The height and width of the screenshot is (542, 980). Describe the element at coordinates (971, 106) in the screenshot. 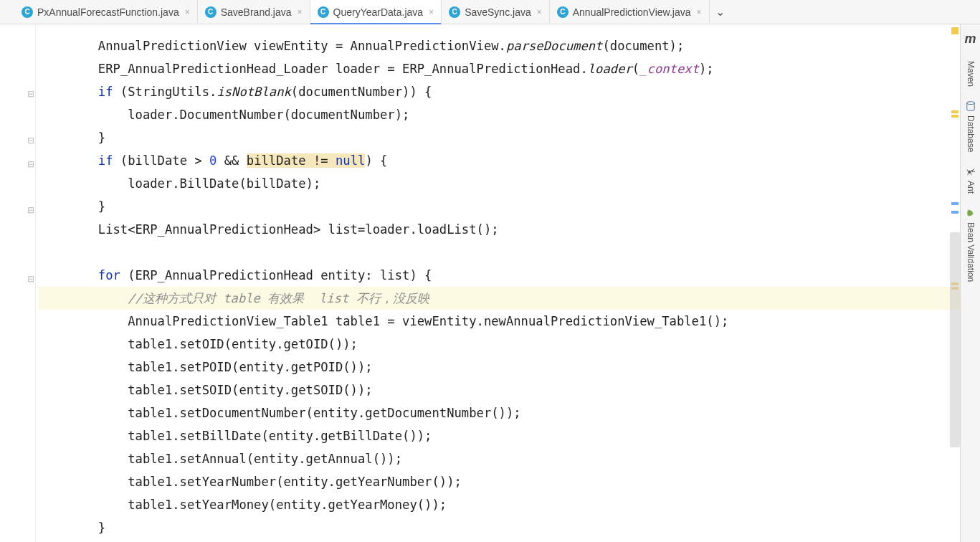

I see `database-icon` at that location.